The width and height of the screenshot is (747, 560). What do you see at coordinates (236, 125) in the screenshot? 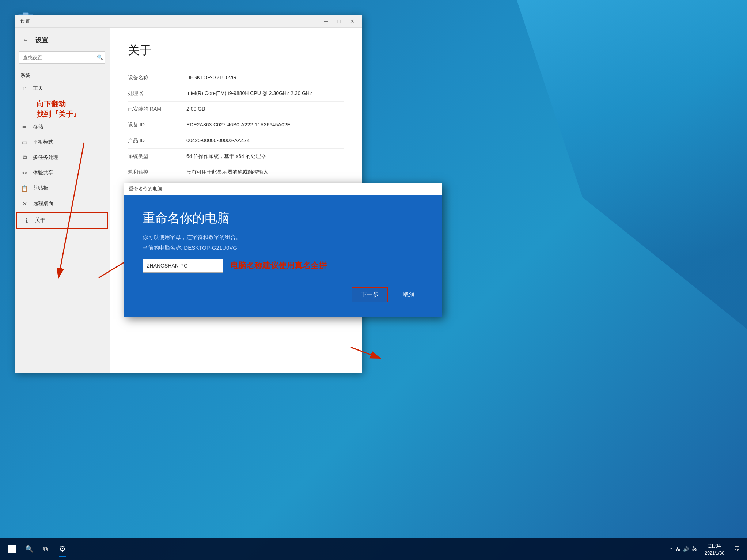
I see `info-row-device-id: 设备 ID EDE2A863-C027-46B0-A222-11A36645A0…` at bounding box center [236, 125].